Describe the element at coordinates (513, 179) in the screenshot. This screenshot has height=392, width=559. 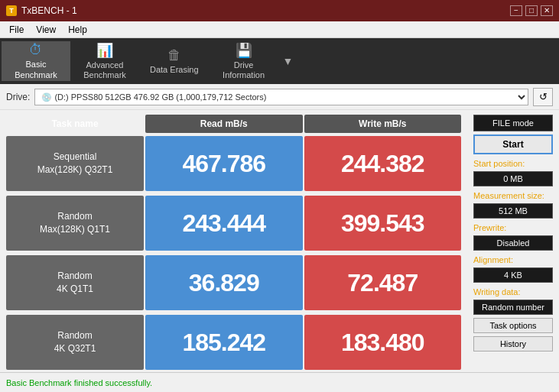
I see `start-position-value: 0 MB` at that location.